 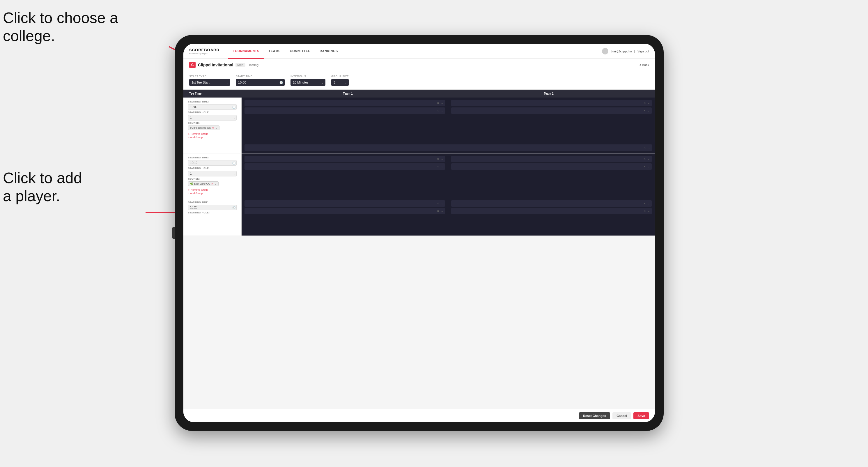 I want to click on group-row-1: STARTING TIME: 🕙 STARTING HOLE: 1 COURSE…, so click(x=419, y=120).